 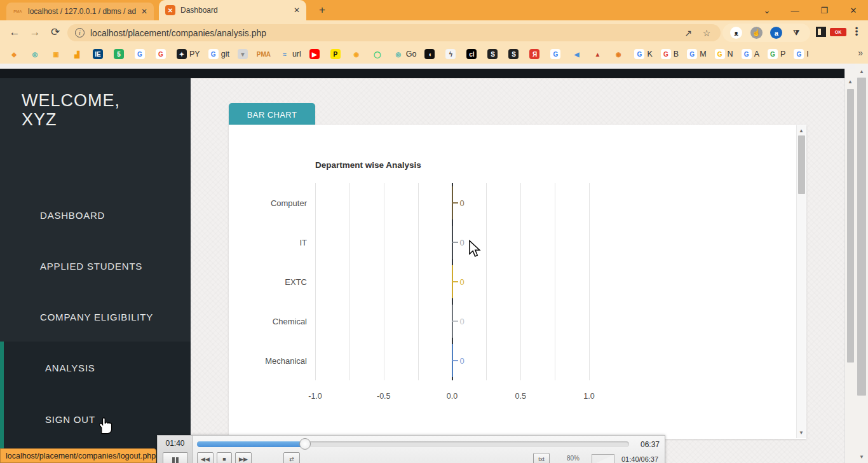 What do you see at coordinates (431, 54) in the screenshot?
I see `bookmark-item: ◖` at bounding box center [431, 54].